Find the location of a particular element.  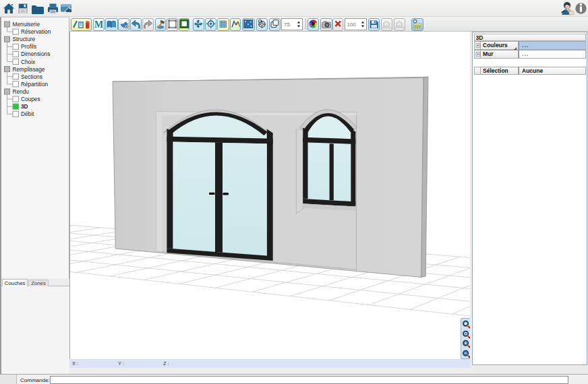

svg-text: Profils is located at coordinates (28, 46).